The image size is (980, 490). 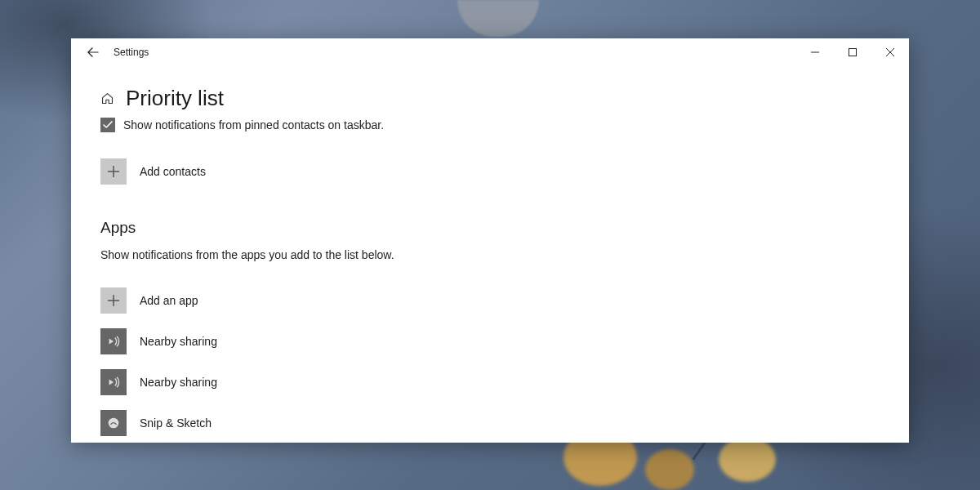 I want to click on maximize-button, so click(x=853, y=52).